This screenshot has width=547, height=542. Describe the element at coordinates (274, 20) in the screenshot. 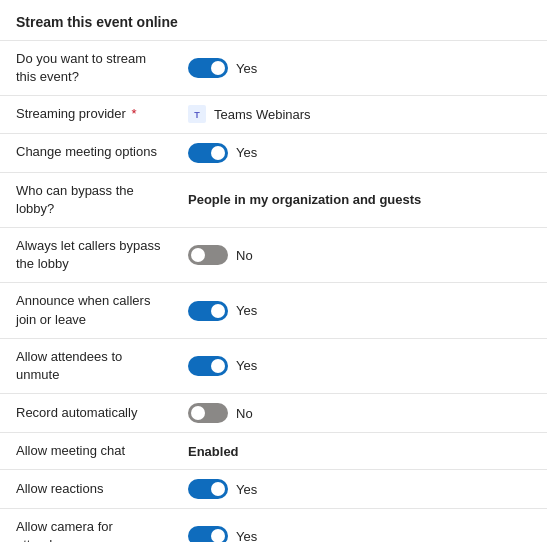

I see `page-title: Stream this event online` at that location.